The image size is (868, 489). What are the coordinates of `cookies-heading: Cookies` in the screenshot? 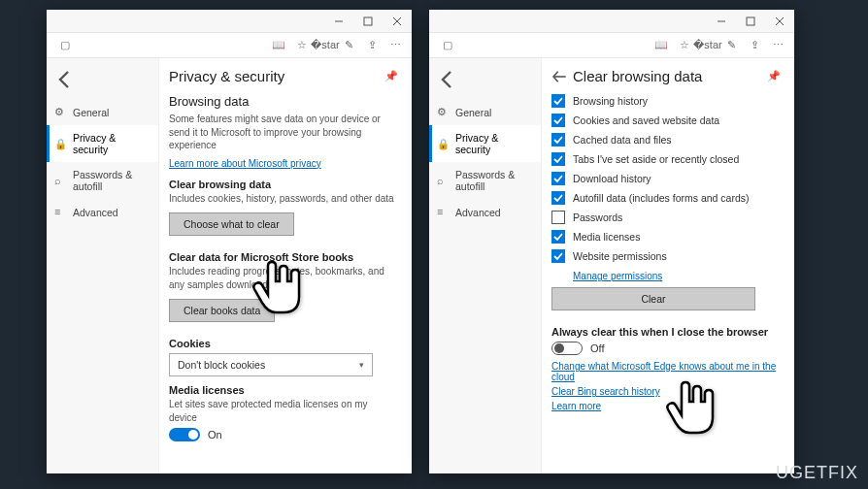 It's located at (284, 343).